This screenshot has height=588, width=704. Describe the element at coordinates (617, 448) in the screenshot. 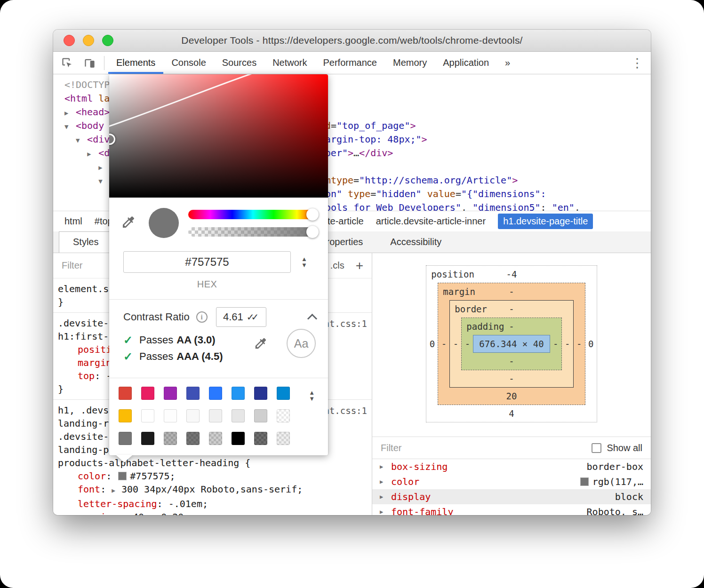

I see `show-all-toggle: Show all` at that location.